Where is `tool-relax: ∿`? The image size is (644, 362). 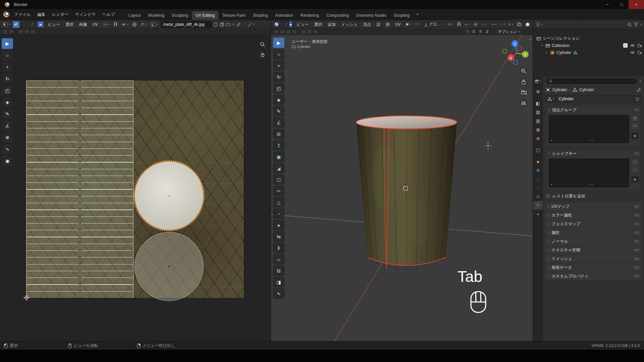
tool-relax: ∿ is located at coordinates (7, 149).